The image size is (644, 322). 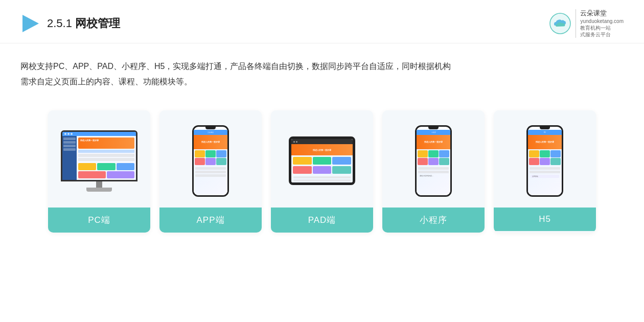 What do you see at coordinates (545, 128) in the screenshot?
I see `phone-h5-notch` at bounding box center [545, 128].